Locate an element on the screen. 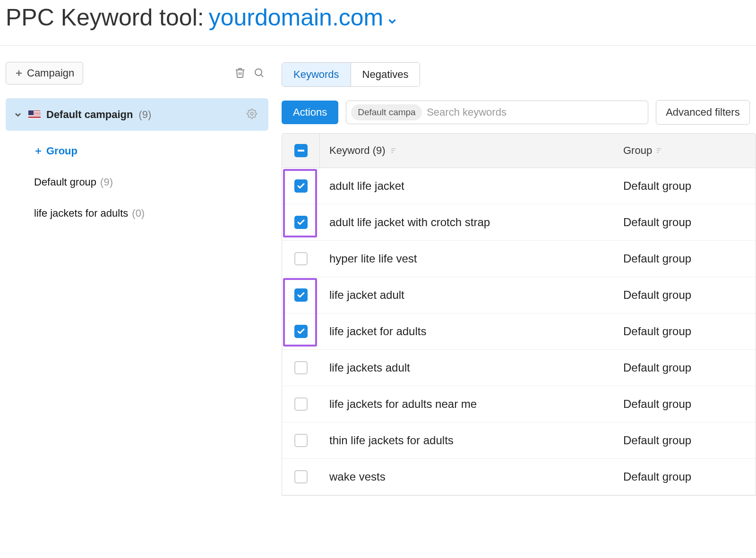 This screenshot has height=558, width=756. col-group: Group is located at coordinates (685, 151).